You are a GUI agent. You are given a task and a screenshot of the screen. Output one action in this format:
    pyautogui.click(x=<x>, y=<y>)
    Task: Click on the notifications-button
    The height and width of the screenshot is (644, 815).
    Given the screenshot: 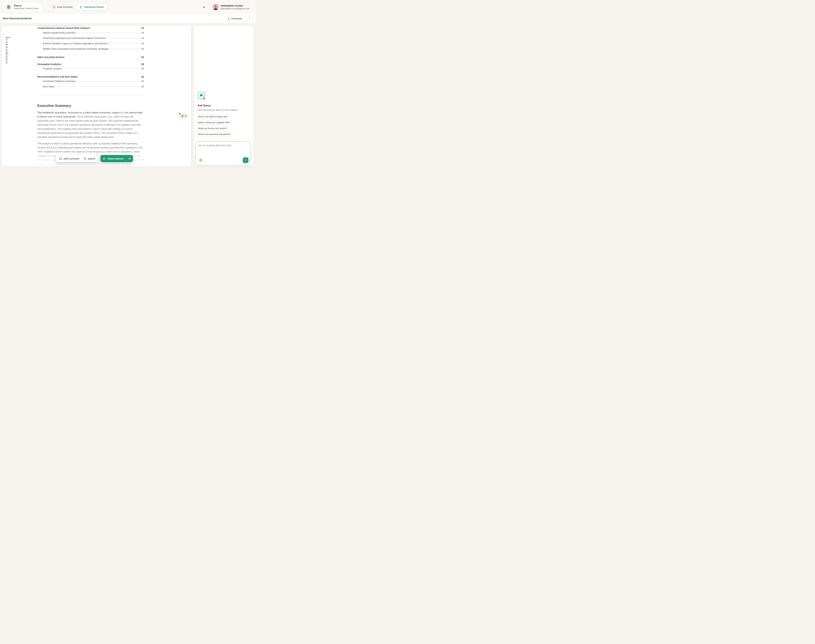 What is the action you would take?
    pyautogui.click(x=204, y=7)
    